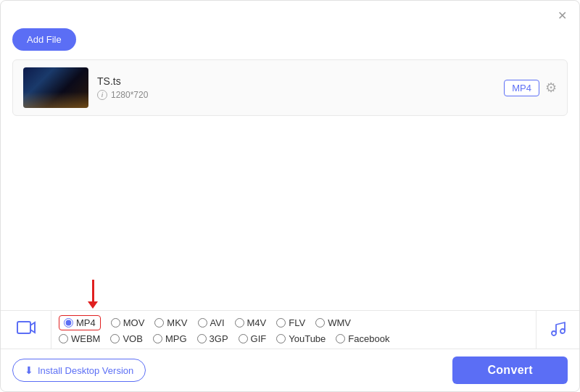 Image resolution: width=580 pixels, height=392 pixels. Describe the element at coordinates (68, 323) in the screenshot. I see `radio-mp4` at that location.